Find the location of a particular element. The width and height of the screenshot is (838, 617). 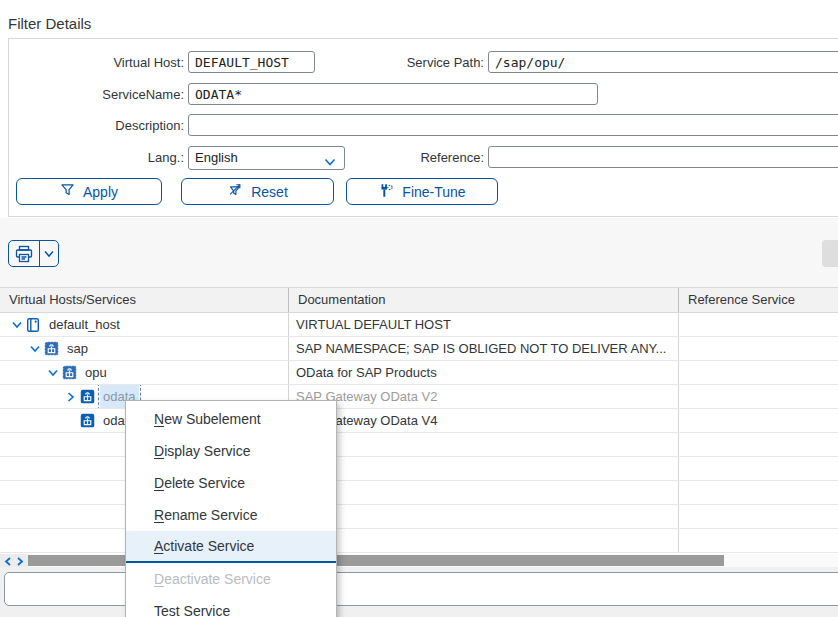

column-header-virtual-hosts-services: Virtual Hosts/Services is located at coordinates (144, 300).